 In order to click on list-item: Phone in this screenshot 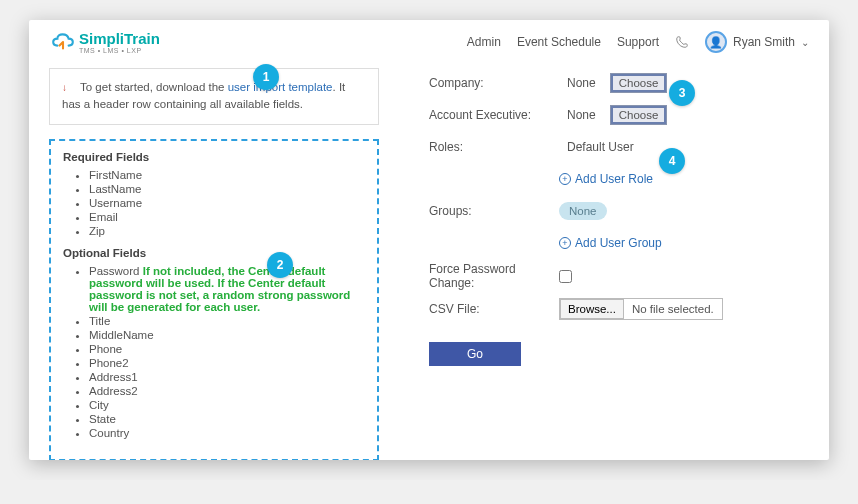, I will do `click(227, 349)`.